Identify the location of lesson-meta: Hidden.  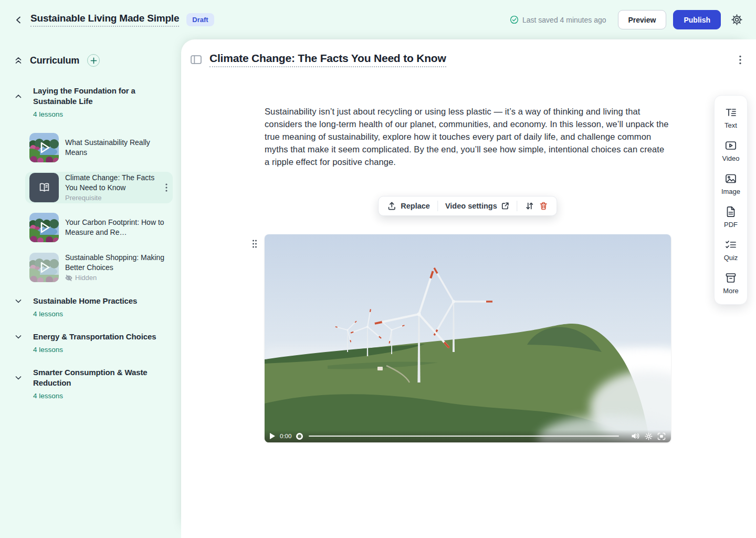
(117, 277).